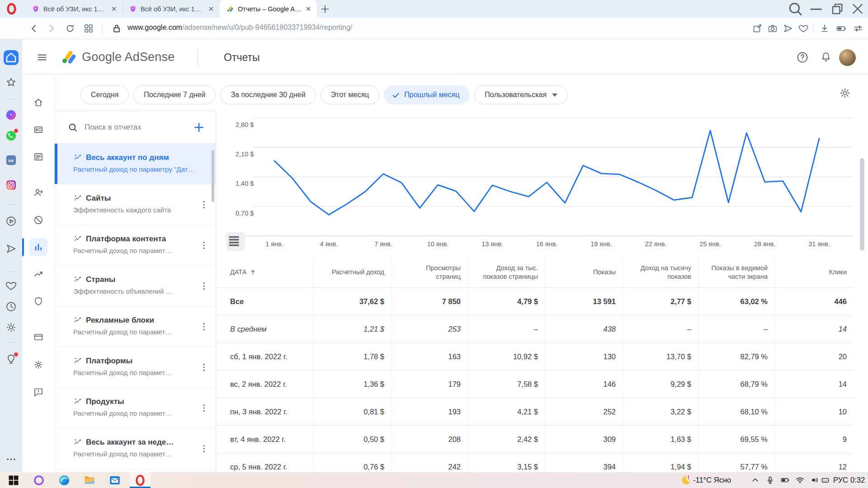  Describe the element at coordinates (11, 249) in the screenshot. I see `my-flow-icon` at that location.